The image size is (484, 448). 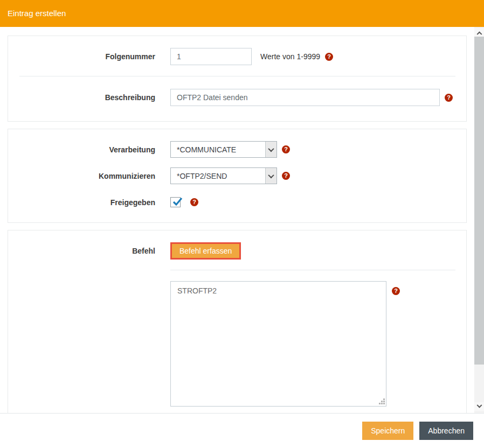 I want to click on vertical-scrollbar, so click(x=479, y=220).